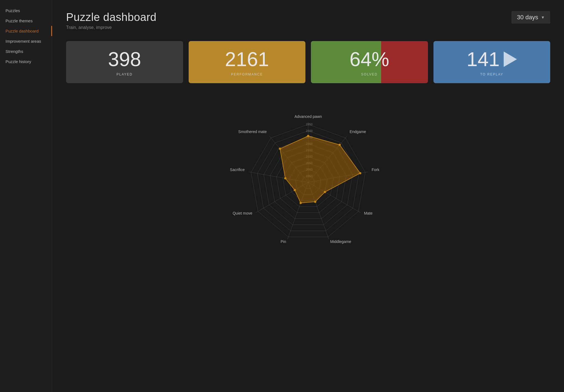 Image resolution: width=564 pixels, height=392 pixels. Describe the element at coordinates (492, 74) in the screenshot. I see `replay-label: TO REPLAY` at that location.